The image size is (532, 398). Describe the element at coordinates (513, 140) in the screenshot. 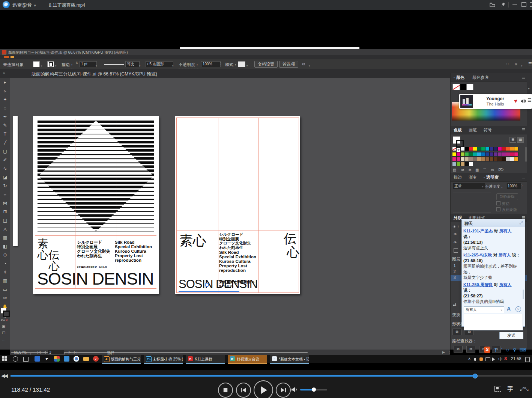

I see `list-view-icon: ☰` at that location.